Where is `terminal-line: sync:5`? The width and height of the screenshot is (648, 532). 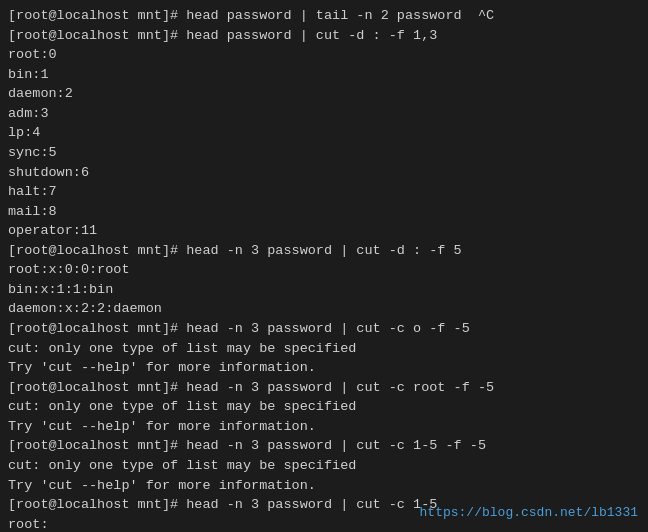
terminal-line: sync:5 is located at coordinates (324, 153).